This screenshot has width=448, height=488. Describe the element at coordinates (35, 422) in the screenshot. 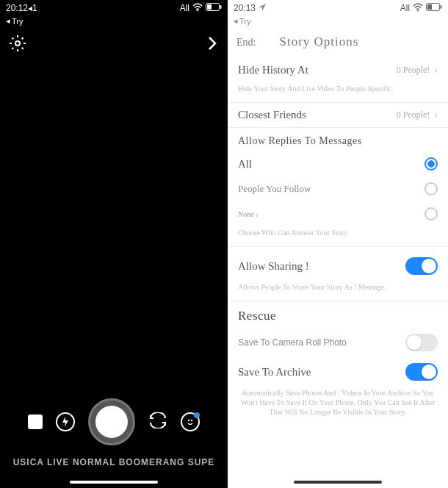

I see `gallery-thumb-icon` at that location.